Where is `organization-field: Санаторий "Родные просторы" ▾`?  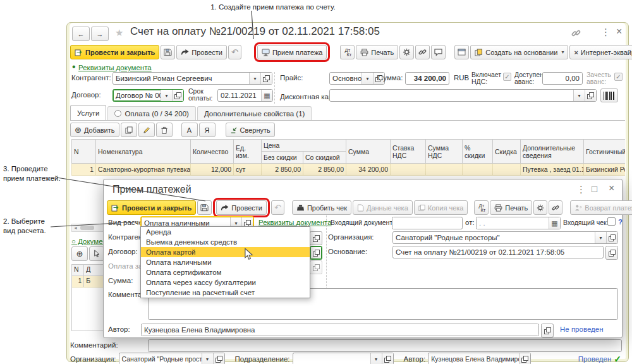
organization-field: Санаторий "Родные просторы" ▾ is located at coordinates (172, 358).